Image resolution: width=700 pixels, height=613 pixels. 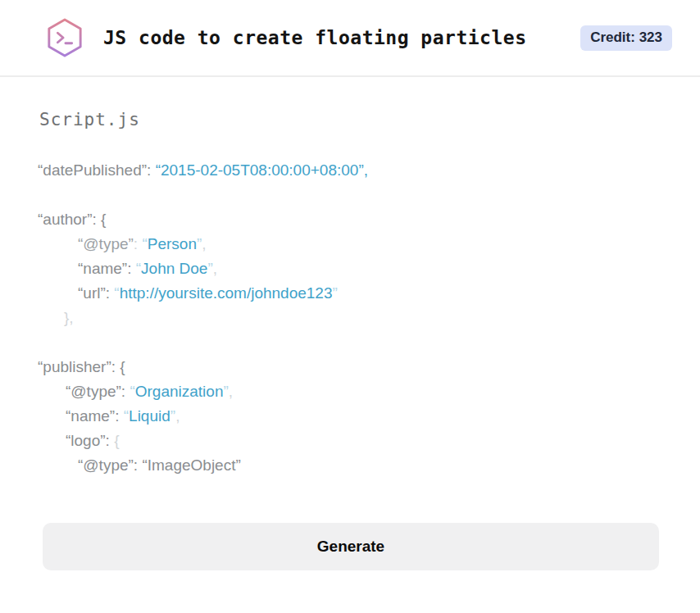 I want to click on code-token: },, so click(x=69, y=318).